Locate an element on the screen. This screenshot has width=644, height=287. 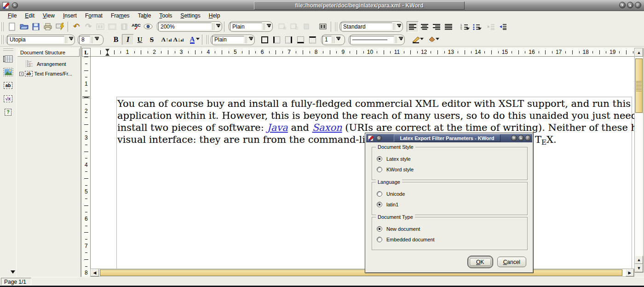
expand-icon: + is located at coordinates (21, 74).